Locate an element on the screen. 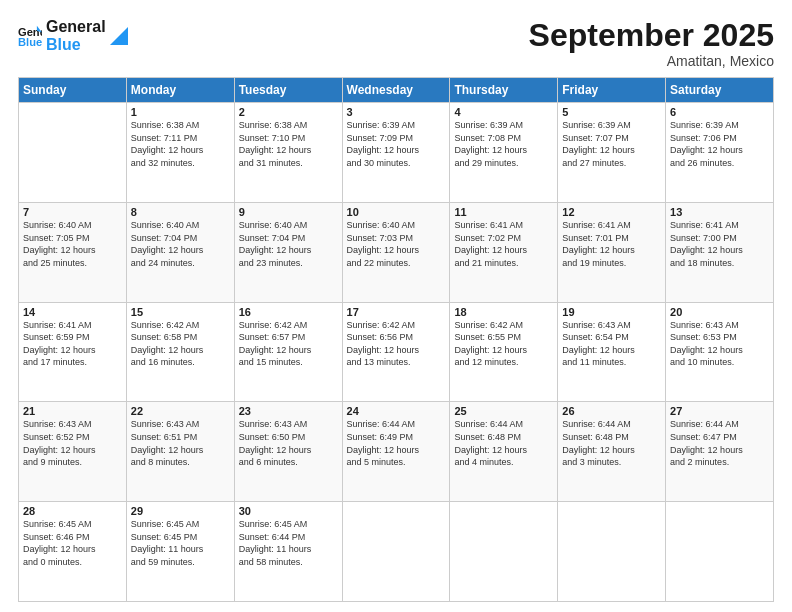 The height and width of the screenshot is (612, 792). day-number: 28 is located at coordinates (72, 511).